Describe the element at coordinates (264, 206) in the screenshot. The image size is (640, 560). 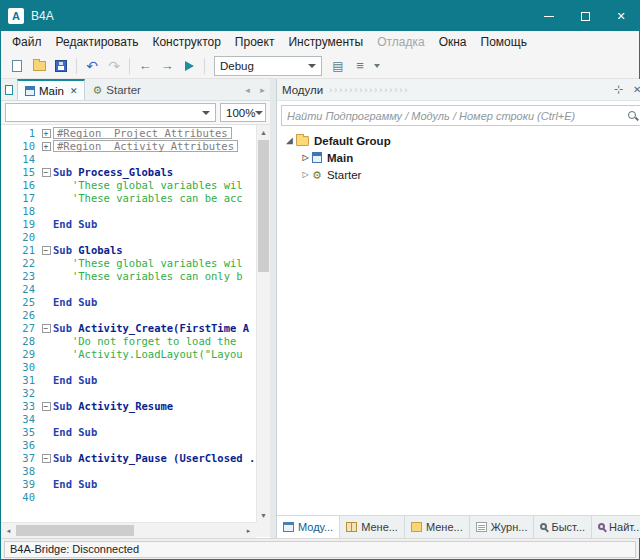
I see `vertical-scroll-thumb` at that location.